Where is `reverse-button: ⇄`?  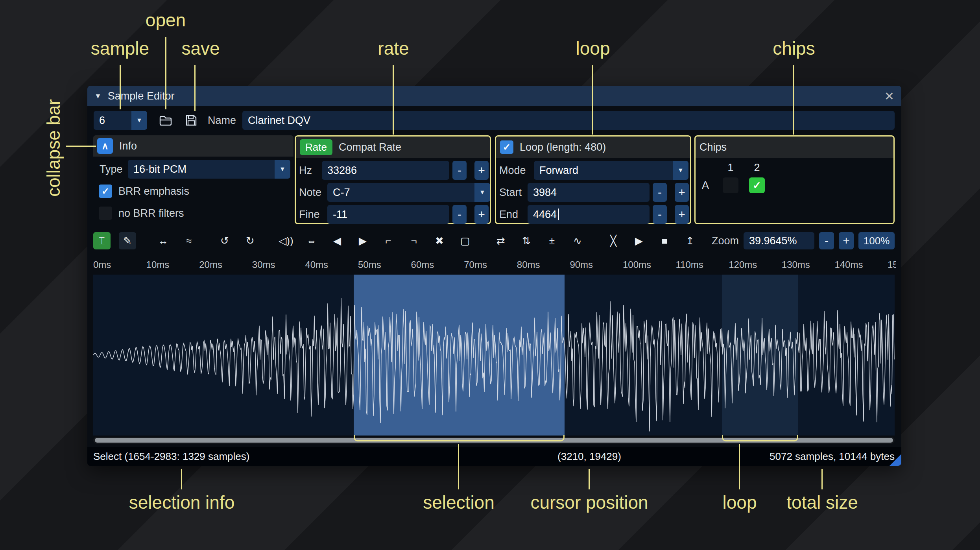
reverse-button: ⇄ is located at coordinates (501, 241).